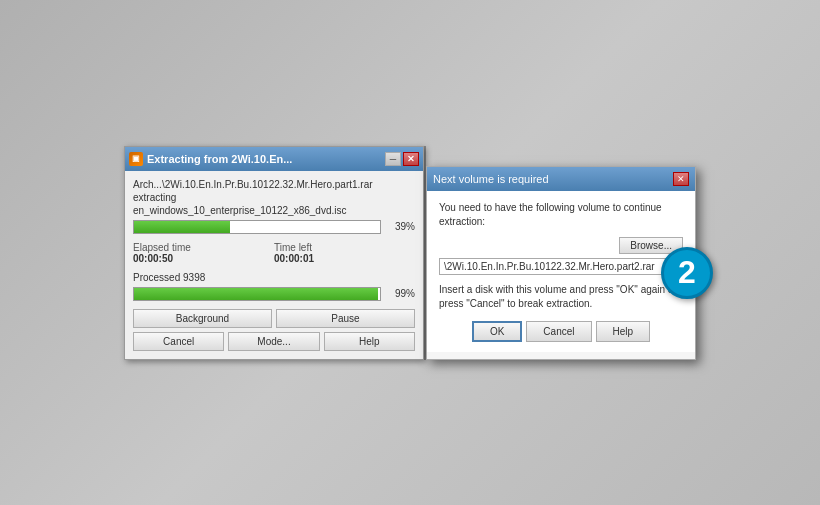 This screenshot has width=820, height=505. What do you see at coordinates (401, 226) in the screenshot?
I see `file-progress-pct: 39%` at bounding box center [401, 226].